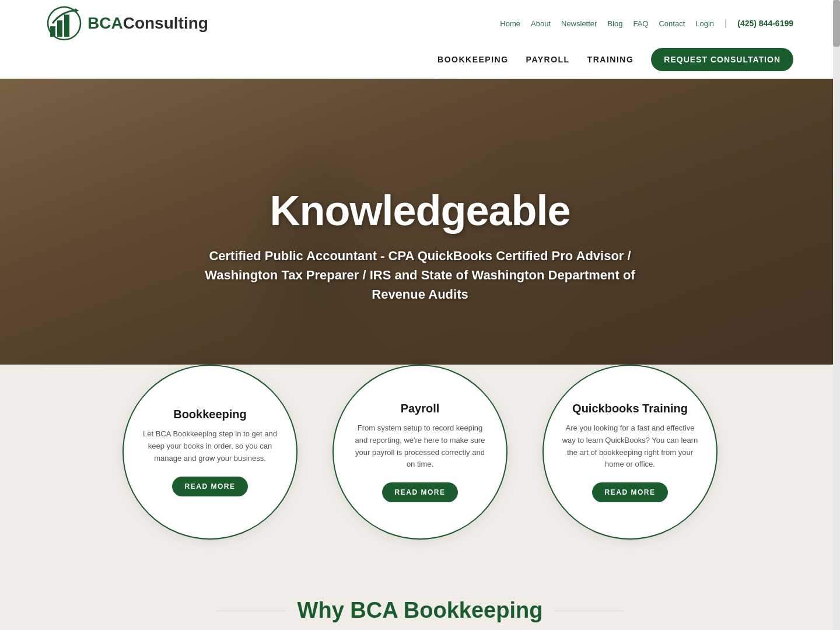  Describe the element at coordinates (765, 23) in the screenshot. I see `phone-number: (425) 844-6199` at that location.